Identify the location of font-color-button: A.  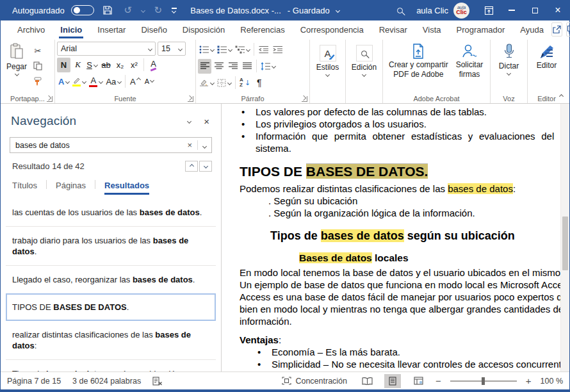
(96, 82).